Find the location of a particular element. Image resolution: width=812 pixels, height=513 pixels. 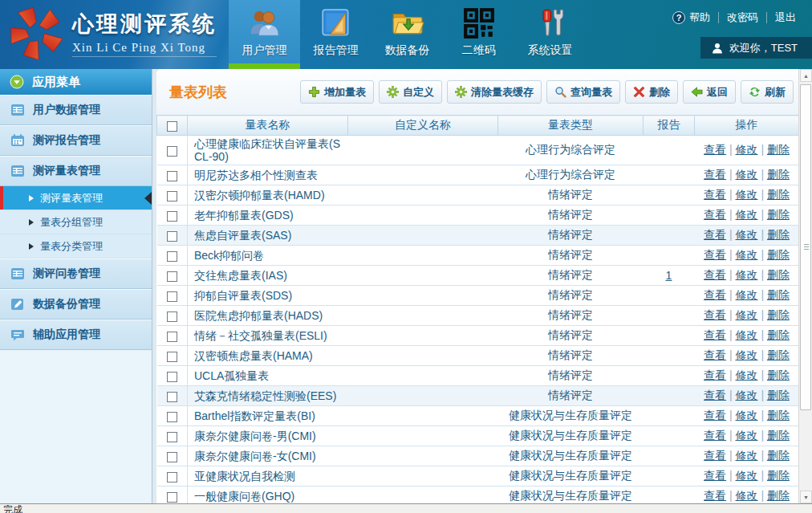

refresh-button: 刷新 is located at coordinates (767, 92).